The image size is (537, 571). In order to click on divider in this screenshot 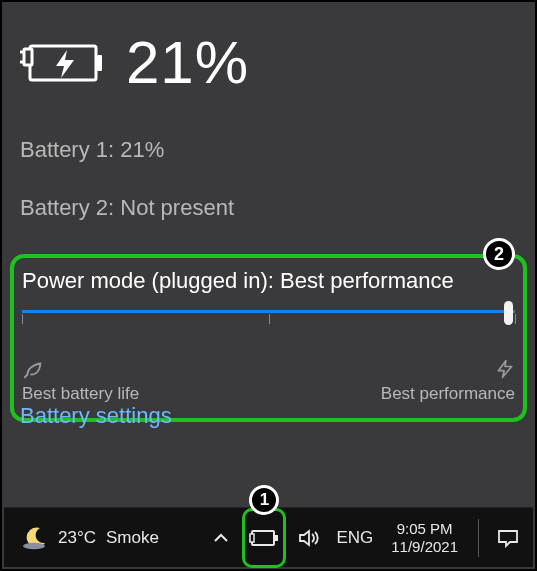, I will do `click(478, 538)`.